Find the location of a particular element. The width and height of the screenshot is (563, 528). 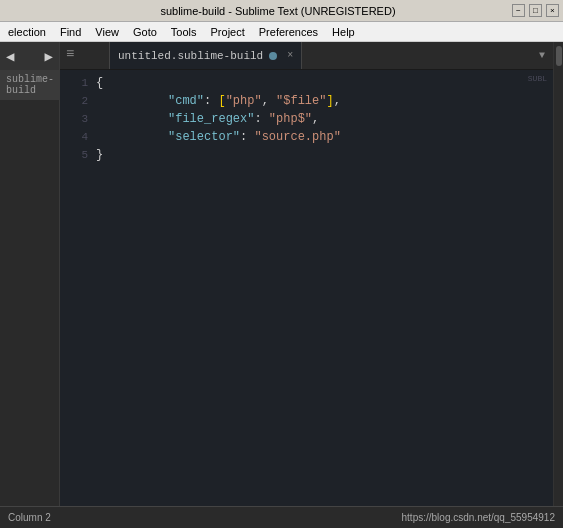

sidebar-file-item: sublime-build is located at coordinates (30, 85).